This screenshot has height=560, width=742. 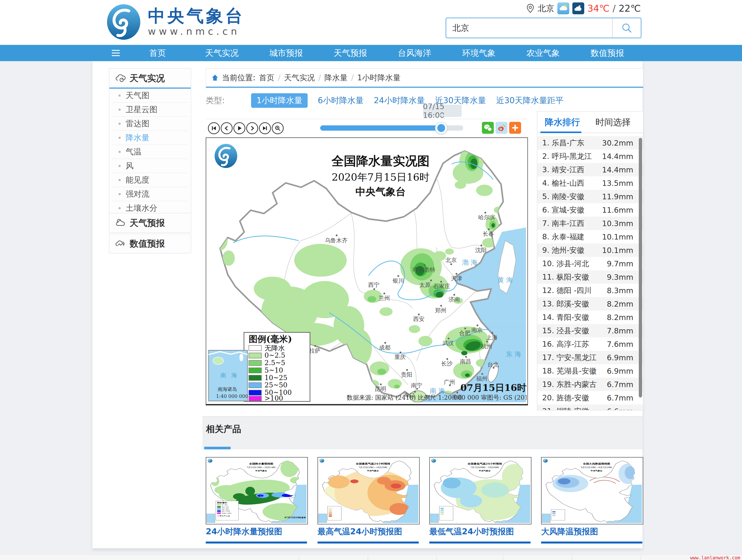 What do you see at coordinates (369, 491) in the screenshot?
I see `product-card-max-temp: 全国最高气温24小时预报 7月15日20时—16日20时 中央气象台` at bounding box center [369, 491].